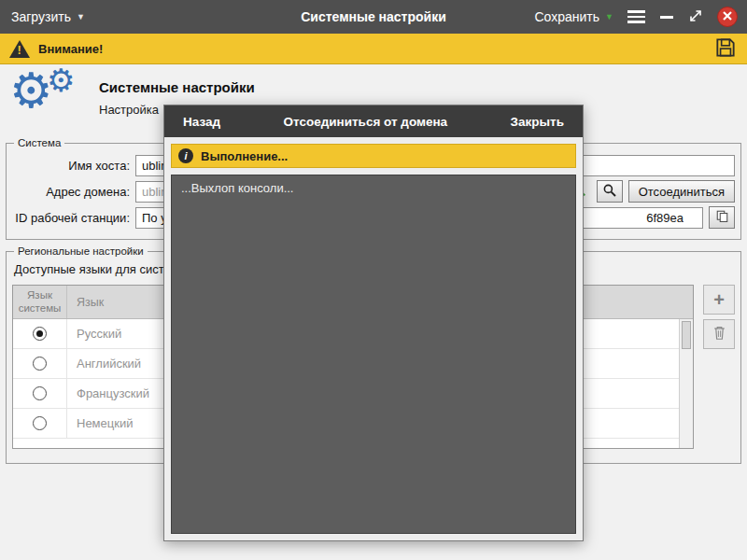  Describe the element at coordinates (610, 192) in the screenshot. I see `search-icon` at that location.